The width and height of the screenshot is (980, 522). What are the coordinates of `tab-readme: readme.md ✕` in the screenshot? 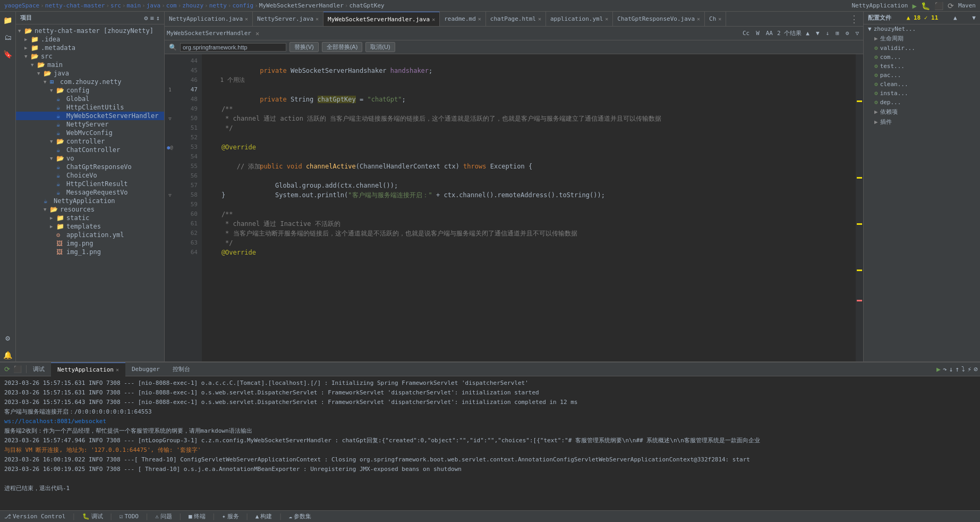 It's located at (463, 19).